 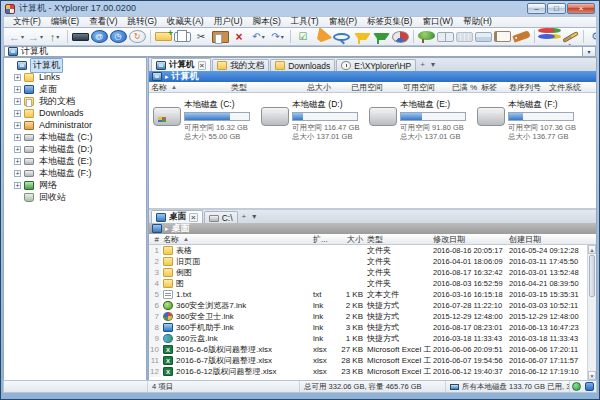 What do you see at coordinates (464, 37) in the screenshot?
I see `thumbnails-icon` at bounding box center [464, 37].